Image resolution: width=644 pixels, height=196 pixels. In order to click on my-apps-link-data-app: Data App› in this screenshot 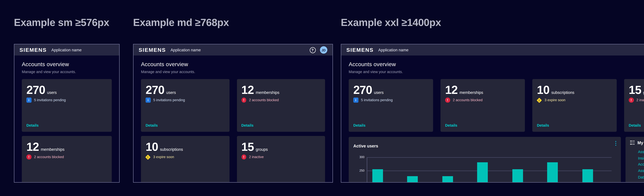, I will do `click(641, 177)`.